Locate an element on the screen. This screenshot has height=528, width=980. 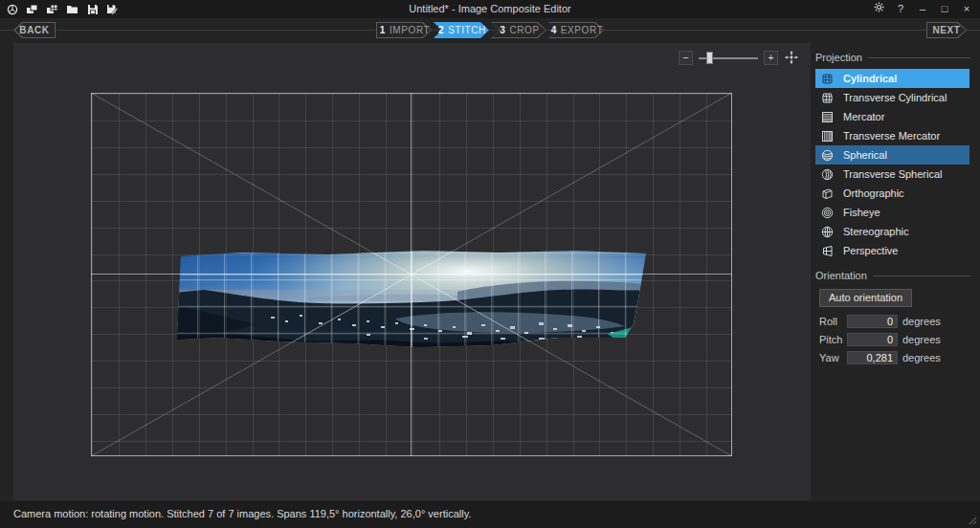
step-number: 1 is located at coordinates (383, 31).